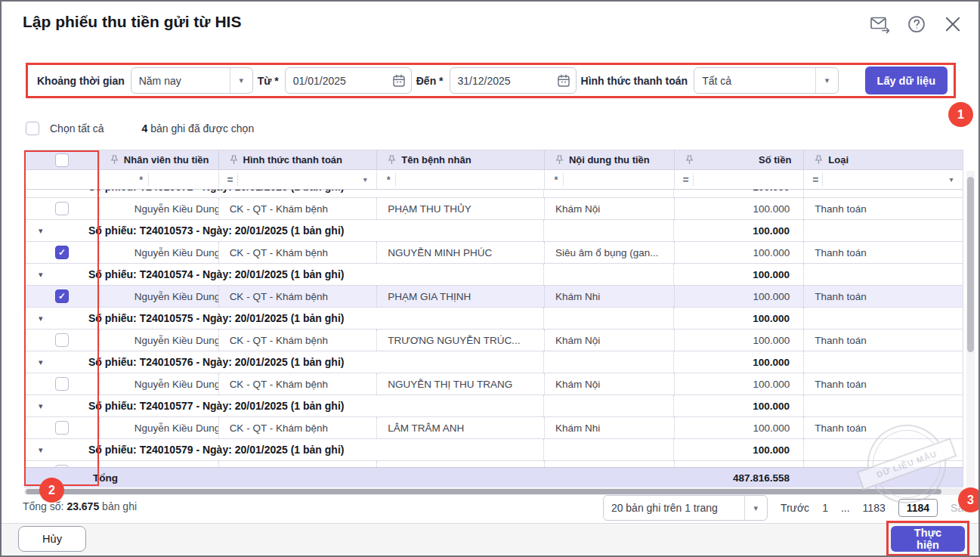 The height and width of the screenshot is (557, 980). Describe the element at coordinates (159, 340) in the screenshot. I see `cell-staff: Nguyễn Kiều Dung` at that location.